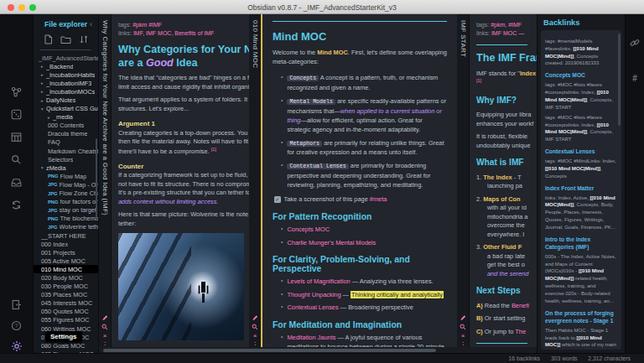  Describe the element at coordinates (65, 194) in the screenshot. I see `file-tree-item: JPG Flow Zone Channel` at that location.